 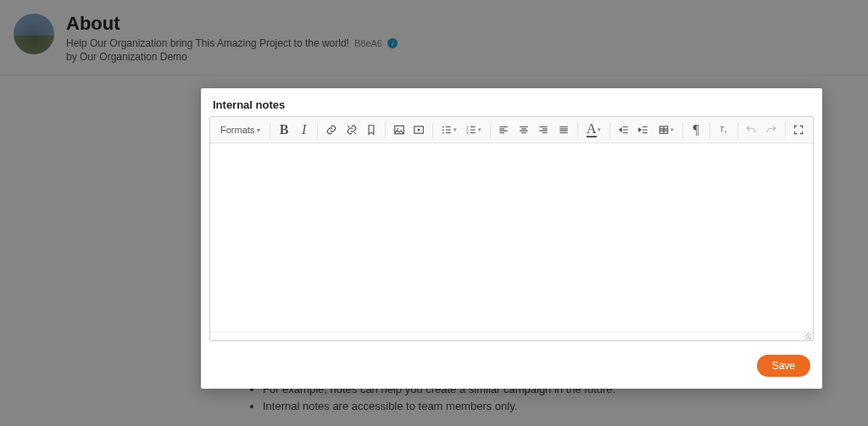 What do you see at coordinates (544, 130) in the screenshot?
I see `align-right-button` at bounding box center [544, 130].